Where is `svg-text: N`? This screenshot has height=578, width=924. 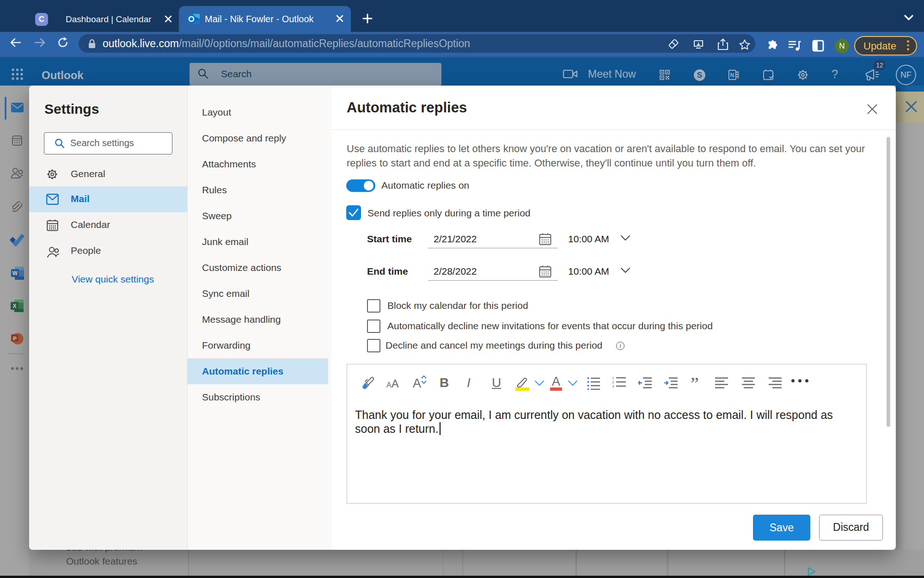
svg-text: N is located at coordinates (732, 75).